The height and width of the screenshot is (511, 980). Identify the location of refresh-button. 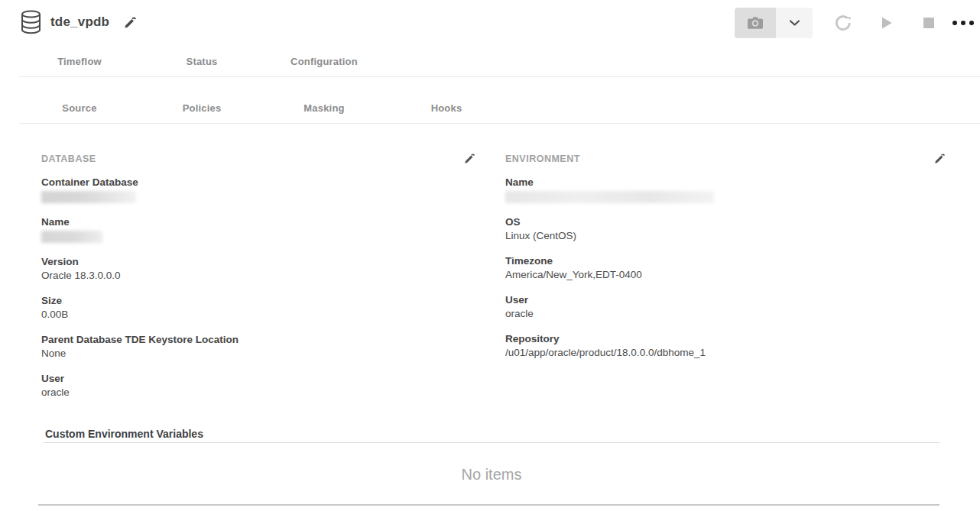
(843, 23).